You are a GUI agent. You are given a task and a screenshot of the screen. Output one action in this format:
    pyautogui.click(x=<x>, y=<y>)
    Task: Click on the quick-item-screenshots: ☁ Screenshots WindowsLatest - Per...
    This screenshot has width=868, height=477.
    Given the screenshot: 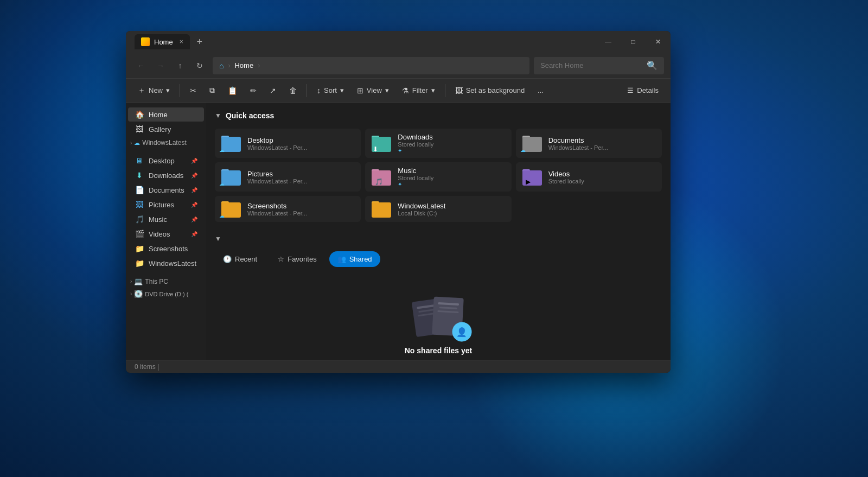 What is the action you would take?
    pyautogui.click(x=288, y=209)
    